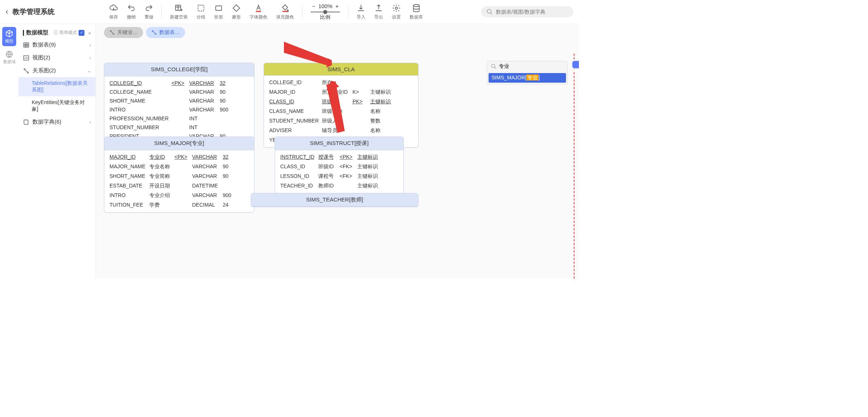 The height and width of the screenshot is (417, 868). I want to click on table-icon, so click(26, 45).